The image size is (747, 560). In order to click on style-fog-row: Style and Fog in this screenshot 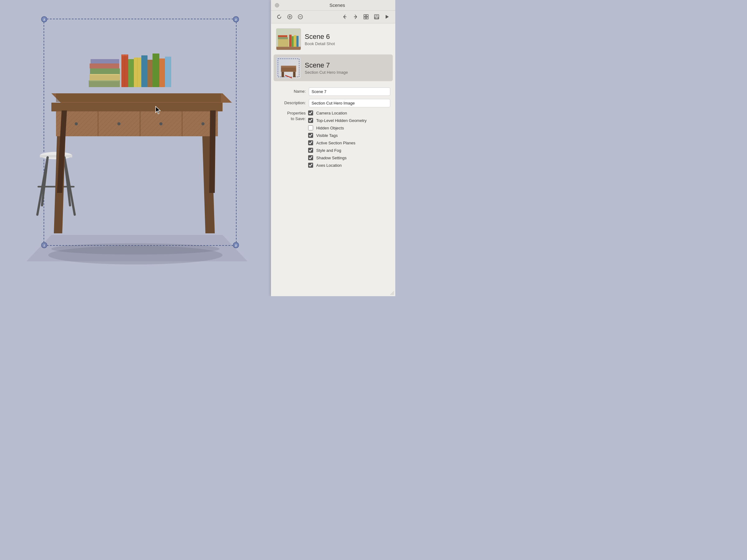, I will do `click(349, 151)`.